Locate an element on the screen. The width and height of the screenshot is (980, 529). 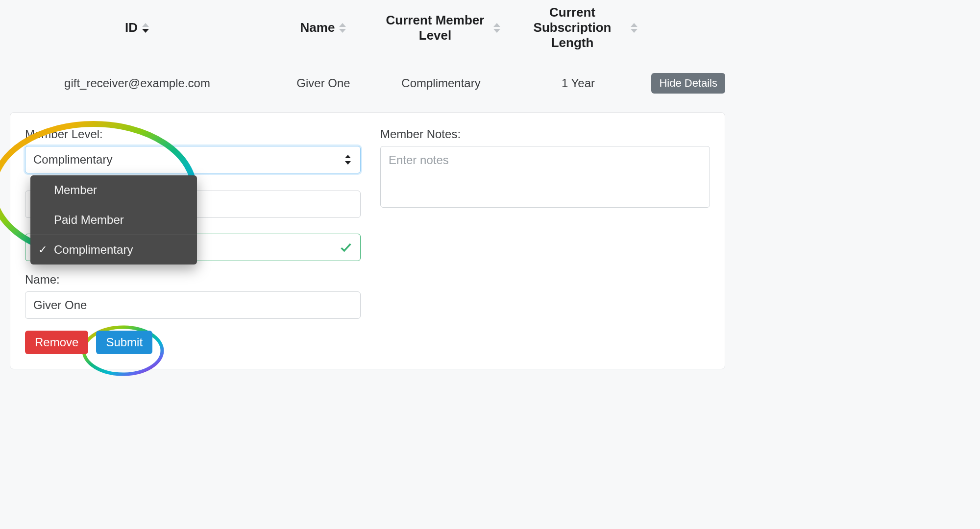
member-level-value: Complimentary is located at coordinates (73, 160).